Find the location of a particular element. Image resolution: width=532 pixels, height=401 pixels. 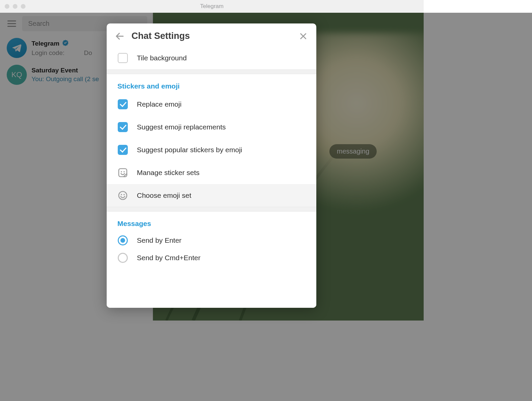

messages-section-title: Messages is located at coordinates (211, 221).